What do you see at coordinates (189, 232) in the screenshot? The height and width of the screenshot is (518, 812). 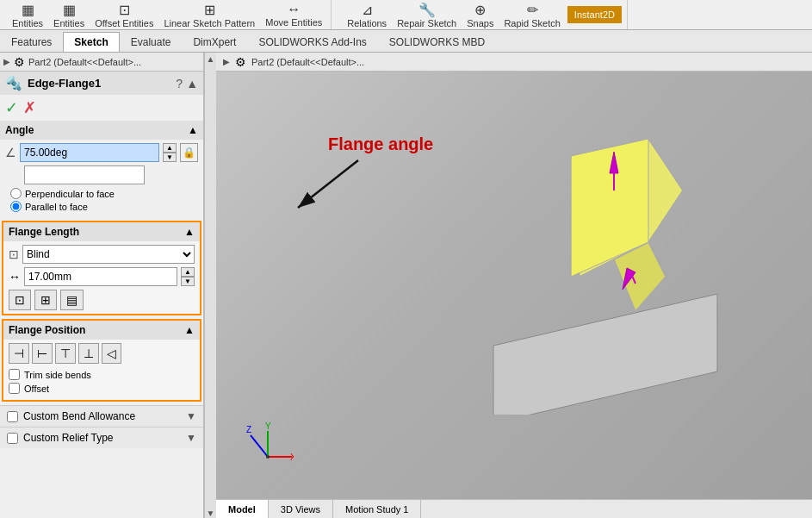 I see `flange-length-collapse: ▲` at bounding box center [189, 232].